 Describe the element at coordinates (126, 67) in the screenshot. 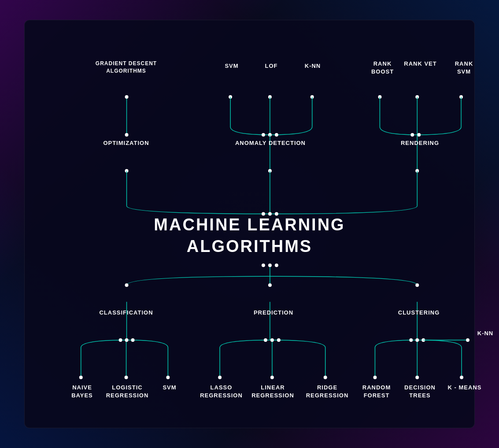

I see `label-gradient-descent: GRADIENT DESCENT ALGORITHMS` at that location.